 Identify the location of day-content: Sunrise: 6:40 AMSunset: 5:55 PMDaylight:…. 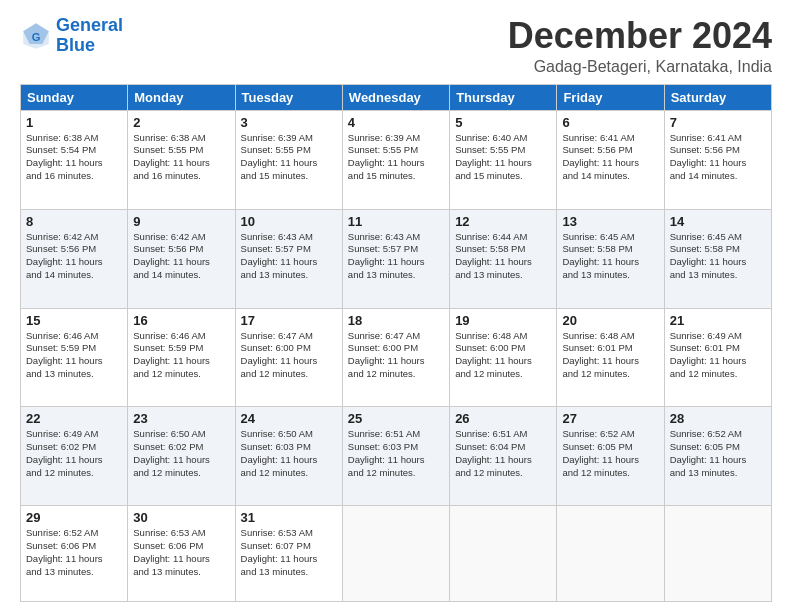
(503, 158).